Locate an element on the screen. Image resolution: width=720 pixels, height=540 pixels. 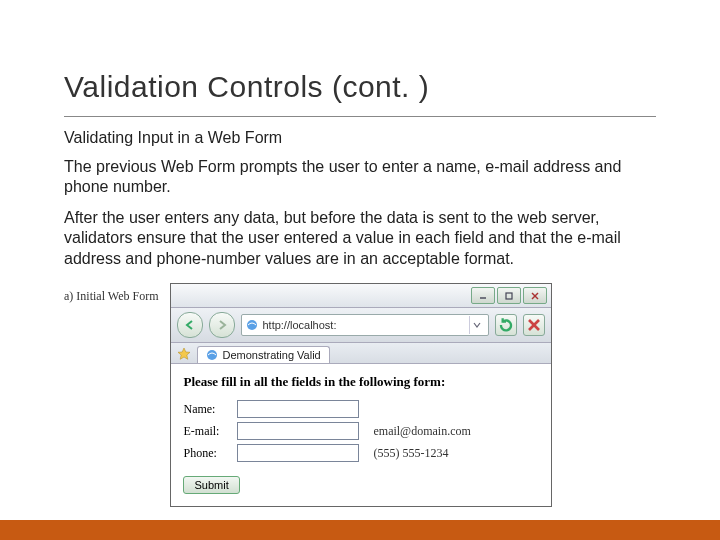
slide-footer-bar is located at coordinates (360, 530).